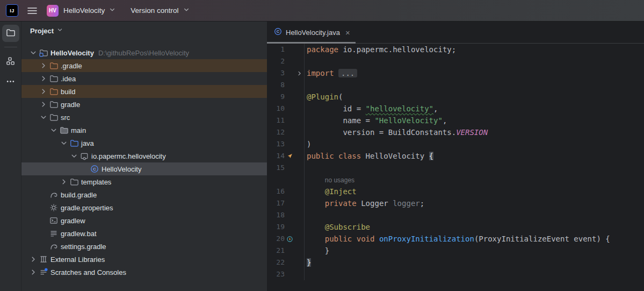 This screenshot has width=644, height=291. Describe the element at coordinates (11, 33) in the screenshot. I see `project-toolwindow-button` at that location.